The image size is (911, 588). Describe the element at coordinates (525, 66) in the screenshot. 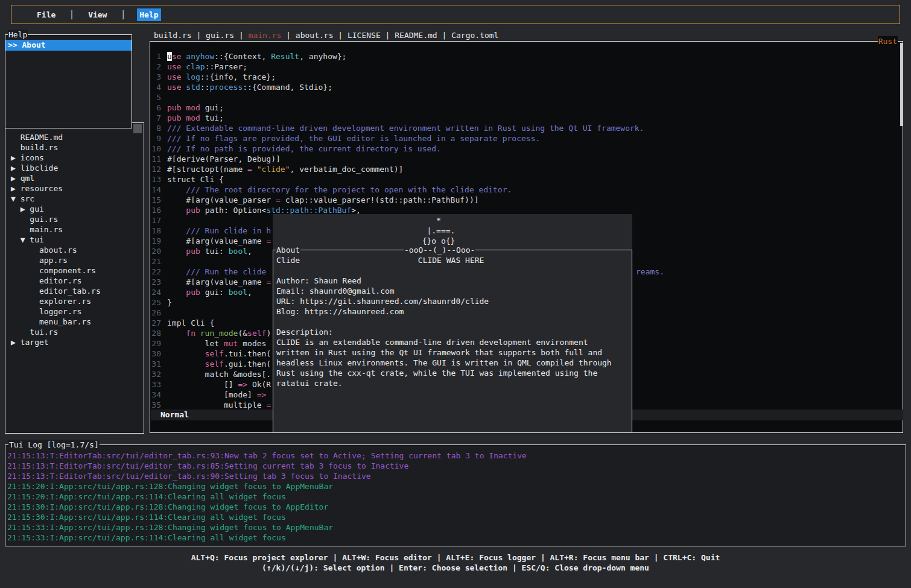

I see `code-line: 2use clap::Parser;` at that location.